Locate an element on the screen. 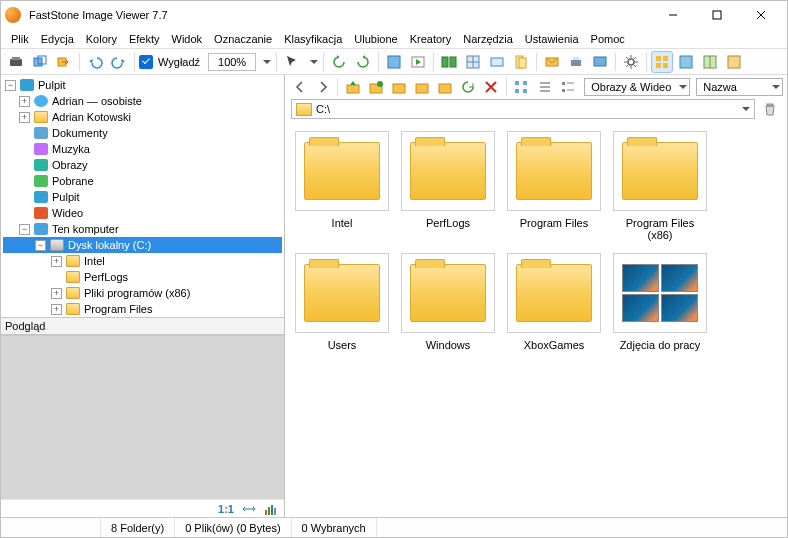 The height and width of the screenshot is (538, 788). compare-icon is located at coordinates (449, 62).